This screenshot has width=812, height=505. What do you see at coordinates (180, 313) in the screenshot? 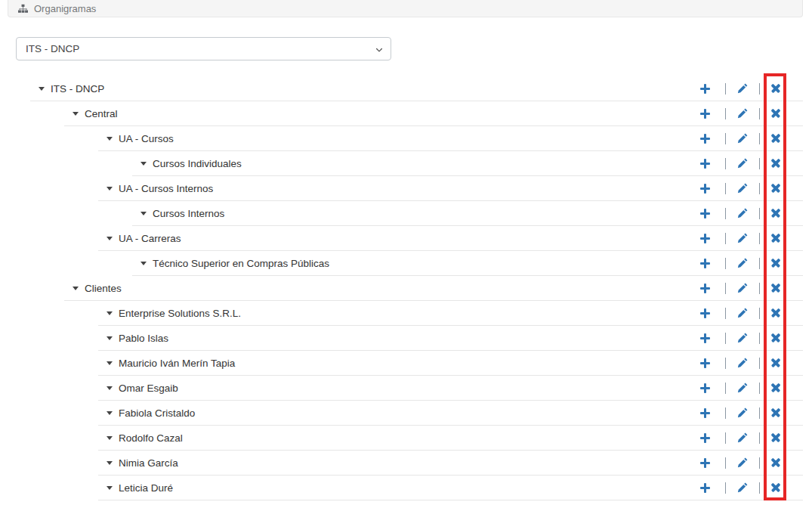
I see `tree-node-label: Enterprise Solutions S.R.L.` at bounding box center [180, 313].